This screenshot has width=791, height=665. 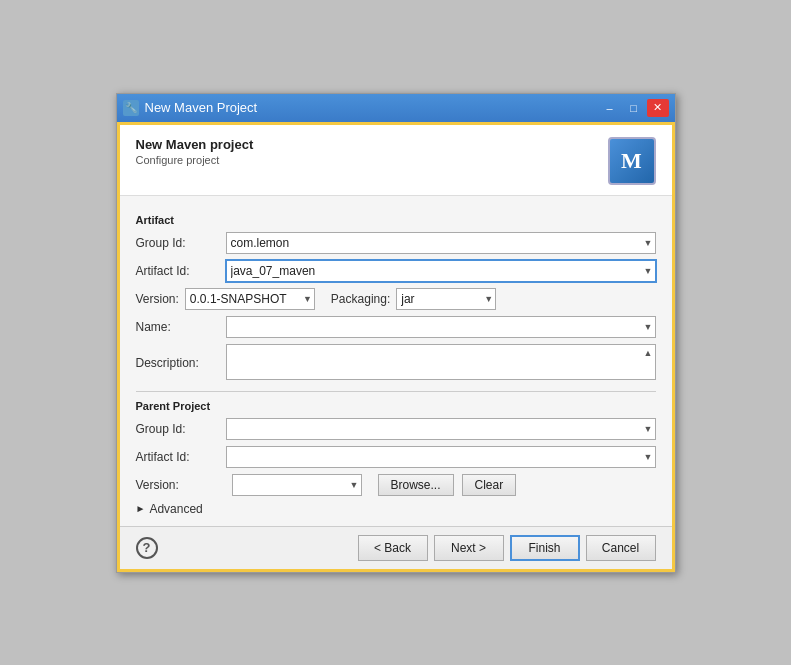 What do you see at coordinates (441, 364) in the screenshot?
I see `description-field: ▲` at bounding box center [441, 364].